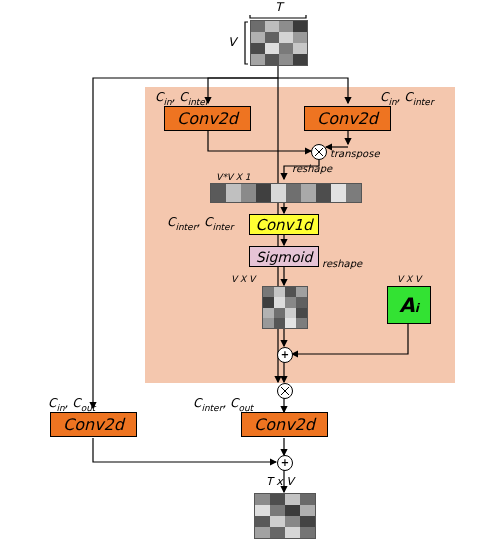 The image size is (502, 552). Describe the element at coordinates (407, 98) in the screenshot. I see `label-cin-cinter-right: Cin, Cinter` at that location.